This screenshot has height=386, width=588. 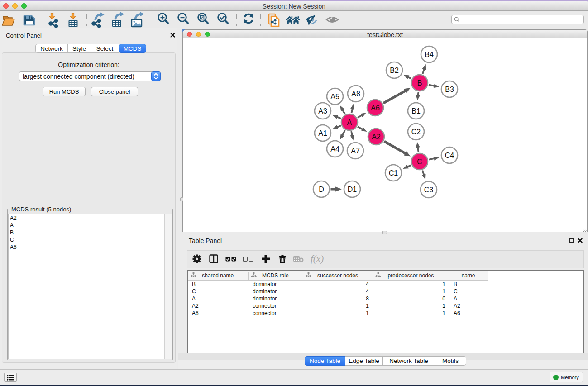 What do you see at coordinates (394, 173) in the screenshot?
I see `svg-text: C1` at bounding box center [394, 173].